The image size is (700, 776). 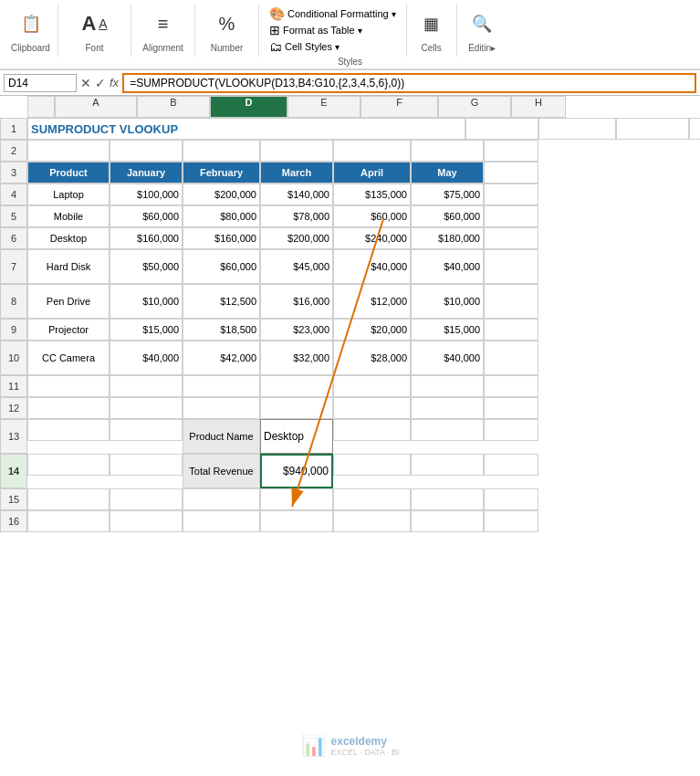 What do you see at coordinates (14, 129) in the screenshot?
I see `row-header-1: 1` at bounding box center [14, 129].